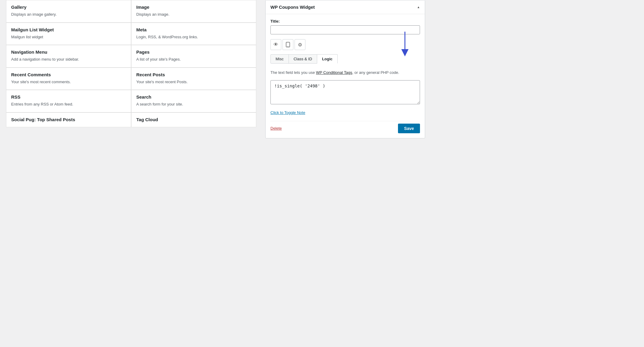 The height and width of the screenshot is (347, 644). I want to click on widget-card-desc: Your site's most recent comments., so click(69, 82).